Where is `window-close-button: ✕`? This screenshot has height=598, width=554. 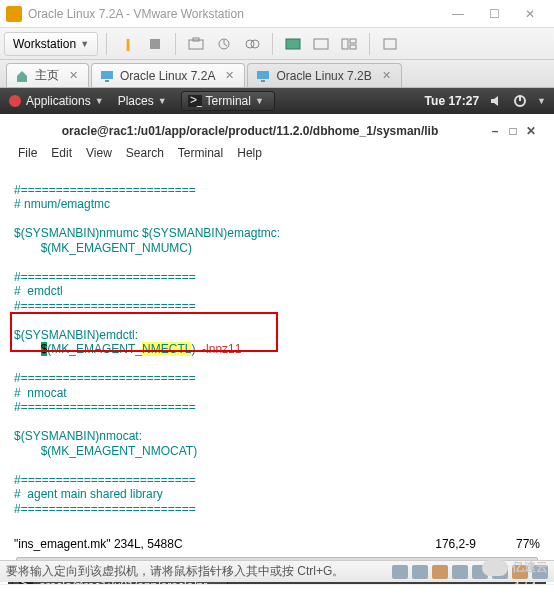 window-close-button: ✕ is located at coordinates (531, 131).